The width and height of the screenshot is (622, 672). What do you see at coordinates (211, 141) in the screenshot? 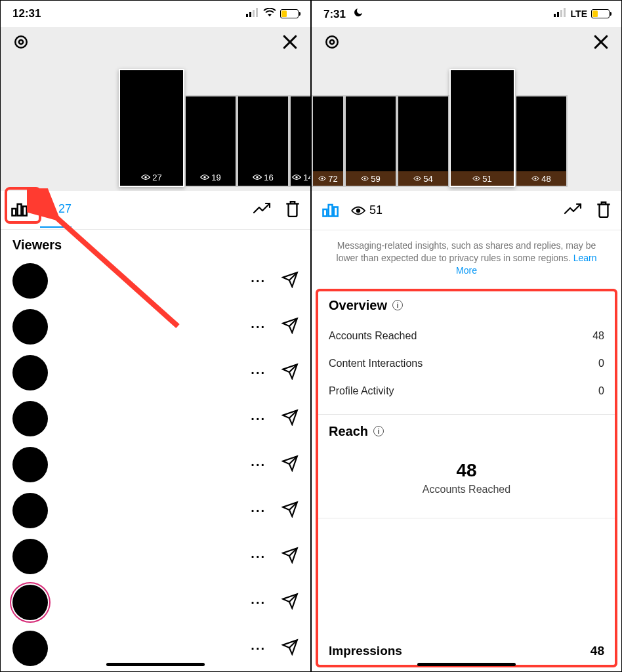
I see `story-thumb: 19` at bounding box center [211, 141].